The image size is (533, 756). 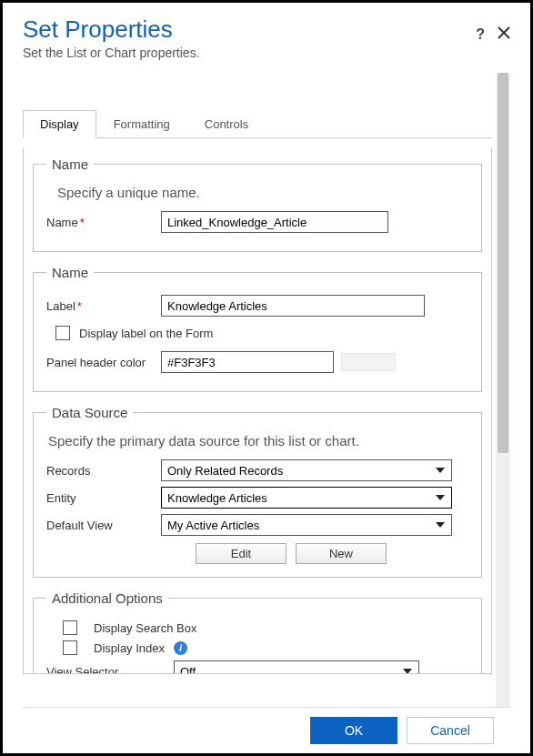 What do you see at coordinates (70, 648) in the screenshot?
I see `checkbox-display-index` at bounding box center [70, 648].